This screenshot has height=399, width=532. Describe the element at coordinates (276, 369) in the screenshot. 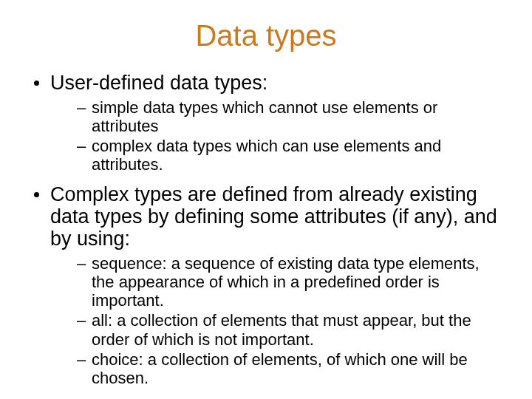

I see `sub-list-item: choice: a collection of elements, of whi…` at that location.